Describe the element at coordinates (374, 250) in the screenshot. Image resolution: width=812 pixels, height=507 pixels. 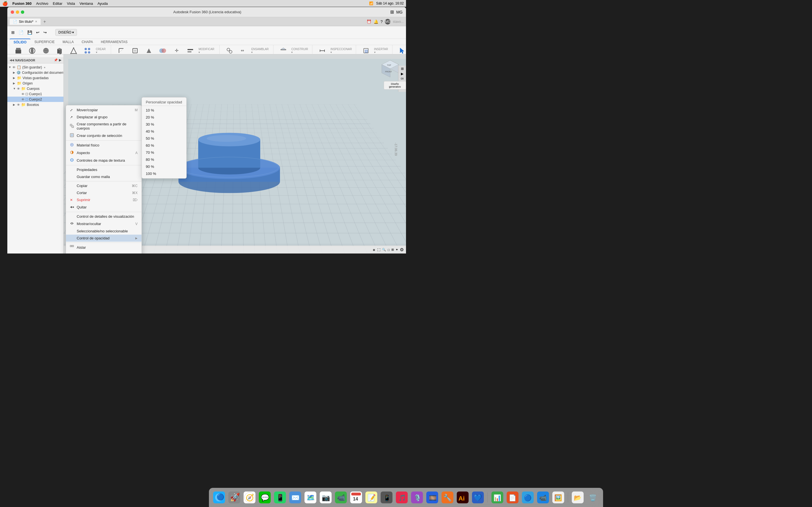
I see `record-icon: ⏺` at that location.